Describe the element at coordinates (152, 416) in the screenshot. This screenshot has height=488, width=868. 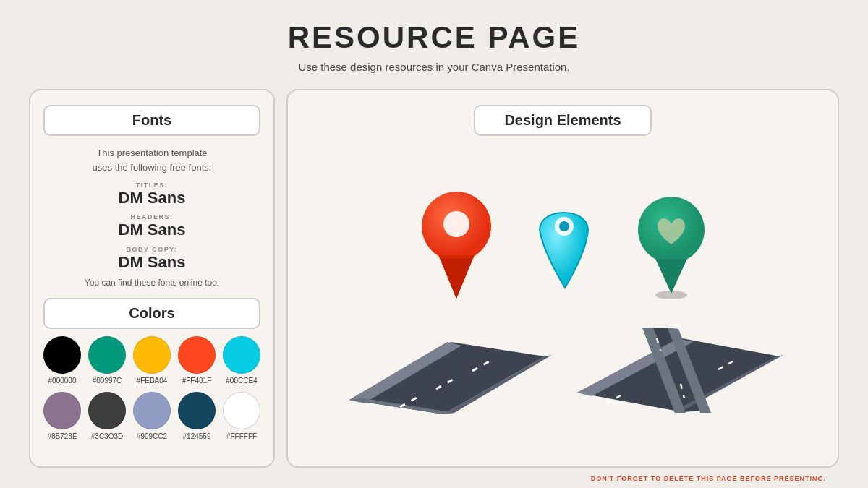
I see `color-swatch-periwinkle: #909CC2` at that location.